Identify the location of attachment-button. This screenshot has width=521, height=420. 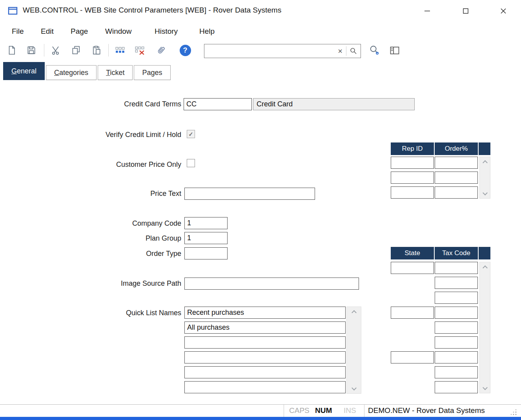
(161, 50).